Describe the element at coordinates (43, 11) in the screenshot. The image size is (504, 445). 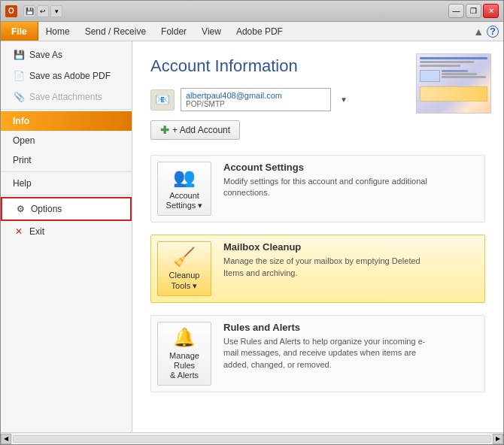
I see `quick-access-toolbar: 💾 ↩ ▾` at that location.